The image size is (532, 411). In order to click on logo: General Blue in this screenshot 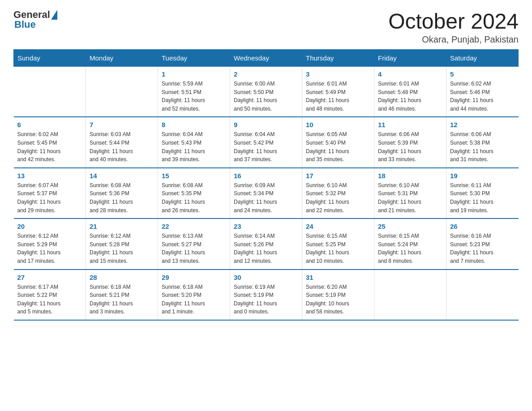, I will do `click(35, 20)`.